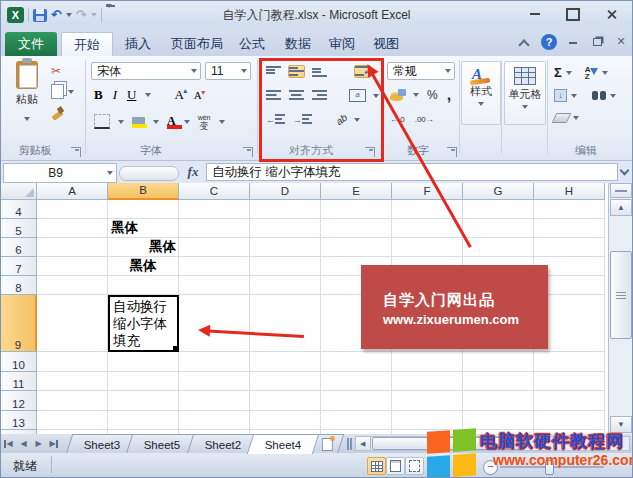  Describe the element at coordinates (620, 308) in the screenshot. I see `vertical-scrollbar: ▲ ▼` at that location.